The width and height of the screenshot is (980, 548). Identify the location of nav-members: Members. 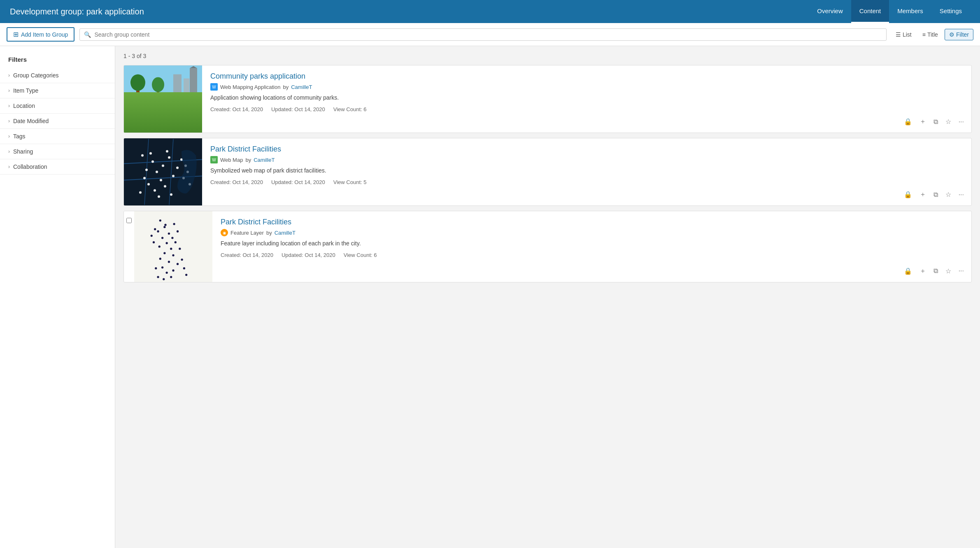
(910, 12).